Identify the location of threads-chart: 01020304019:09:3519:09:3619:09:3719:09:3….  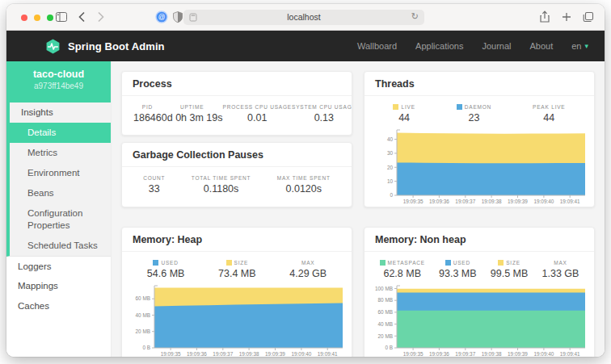
(479, 167).